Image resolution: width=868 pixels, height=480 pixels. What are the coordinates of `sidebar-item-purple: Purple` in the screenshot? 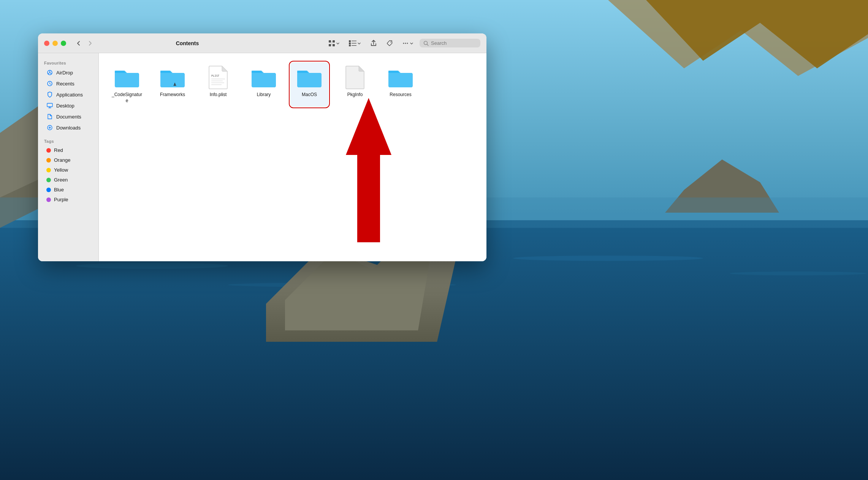 It's located at (68, 200).